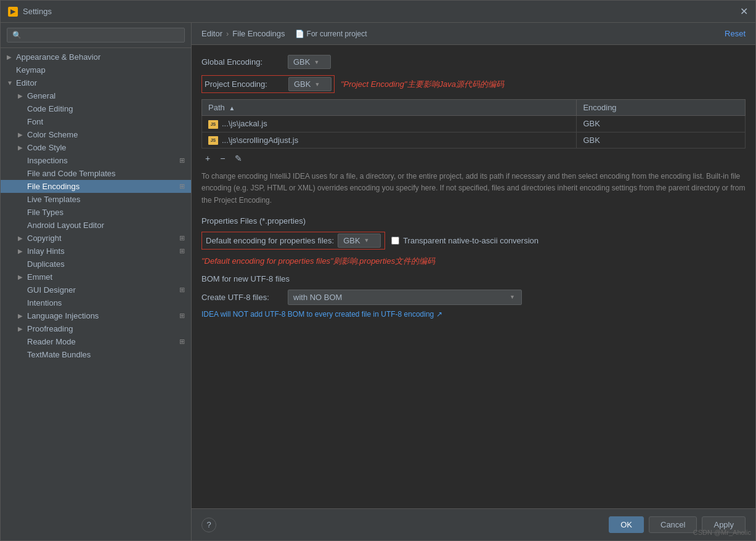 The width and height of the screenshot is (756, 541). What do you see at coordinates (96, 264) in the screenshot?
I see `sidebar-item-duplicates: Duplicates` at bounding box center [96, 264].